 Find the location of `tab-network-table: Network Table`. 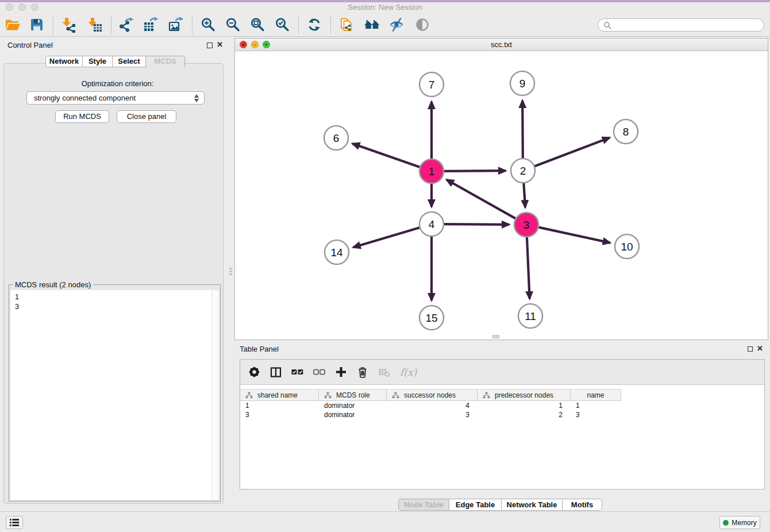

tab-network-table: Network Table is located at coordinates (532, 504).